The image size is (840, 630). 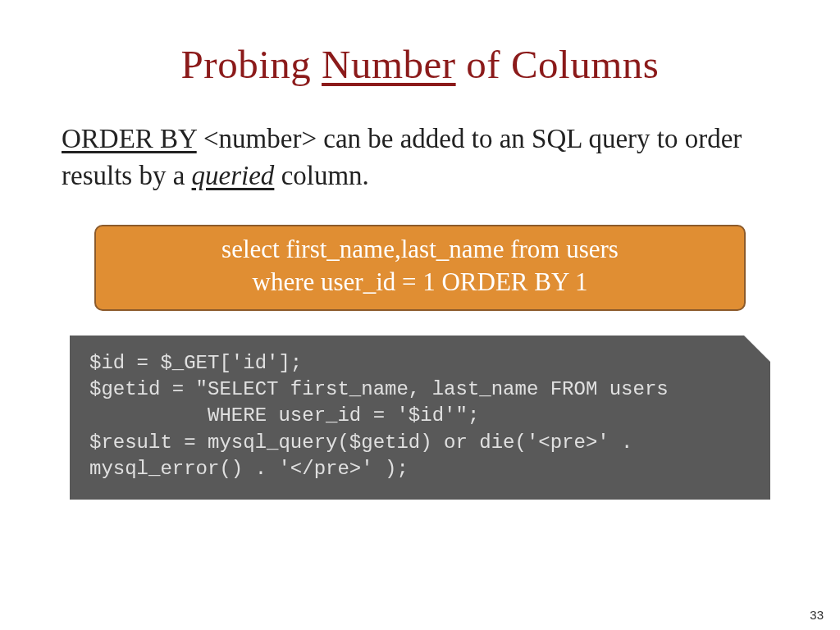 I want to click on title-part1: Probing, so click(x=251, y=64).